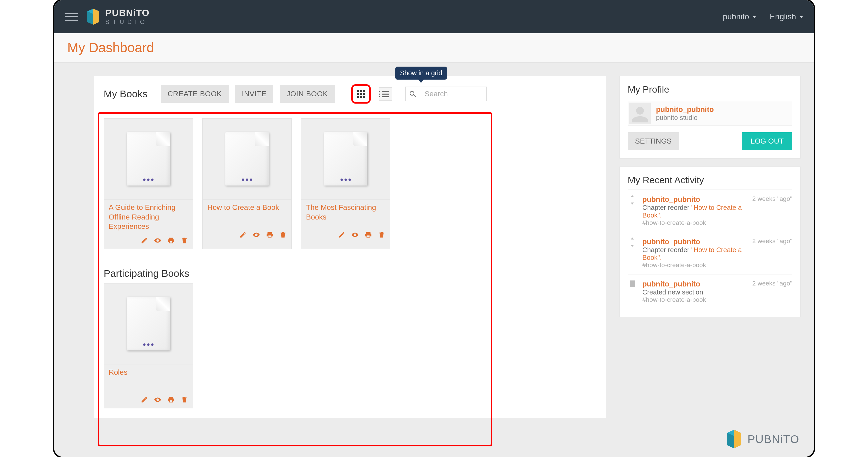  What do you see at coordinates (767, 141) in the screenshot?
I see `logout-button: LOG OUT` at bounding box center [767, 141].